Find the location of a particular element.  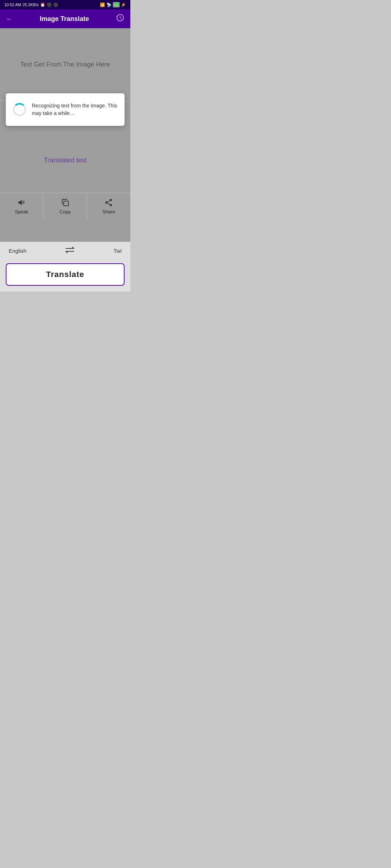

swap-arrows-icon is located at coordinates (70, 250).